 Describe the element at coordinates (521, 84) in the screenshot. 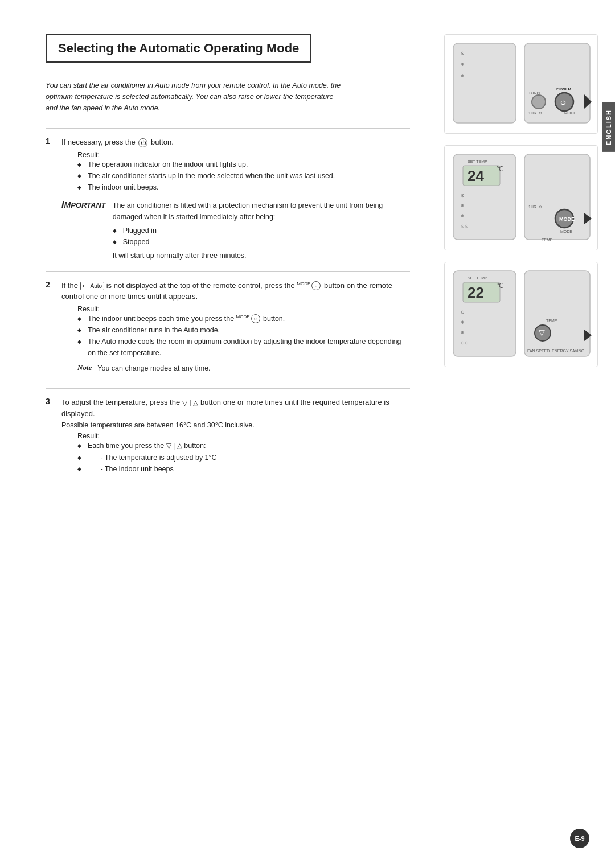

I see `remote-illustration-1: ⊙ ❄ ❄ TURBO POWER ⏻ 1HR. ⊙ MODE` at that location.